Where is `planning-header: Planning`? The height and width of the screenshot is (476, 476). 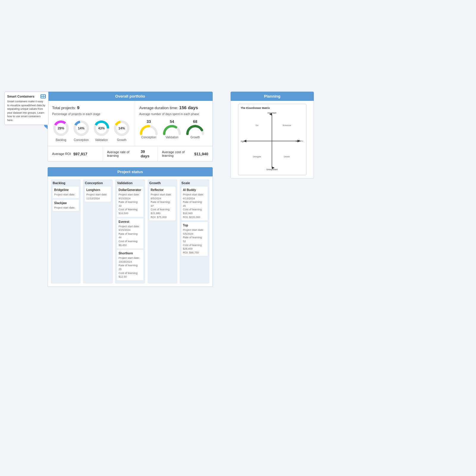
planning-header: Planning is located at coordinates (272, 96).